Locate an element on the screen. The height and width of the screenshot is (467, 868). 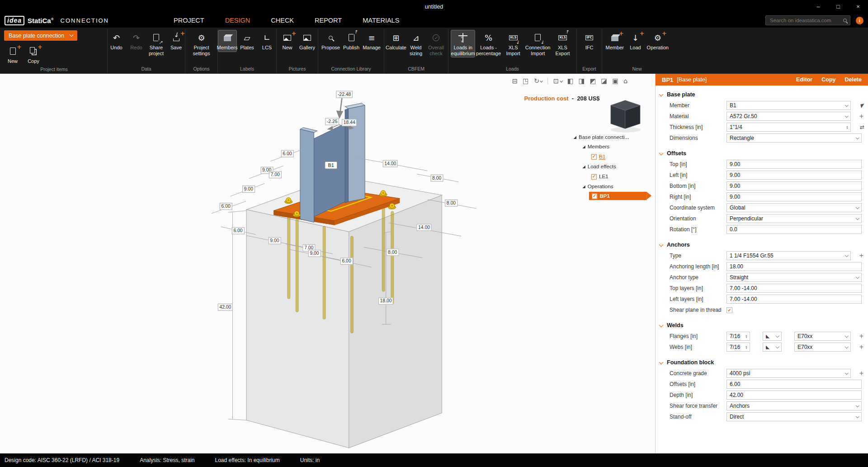
section-view-icon: ⊡ is located at coordinates (558, 81).